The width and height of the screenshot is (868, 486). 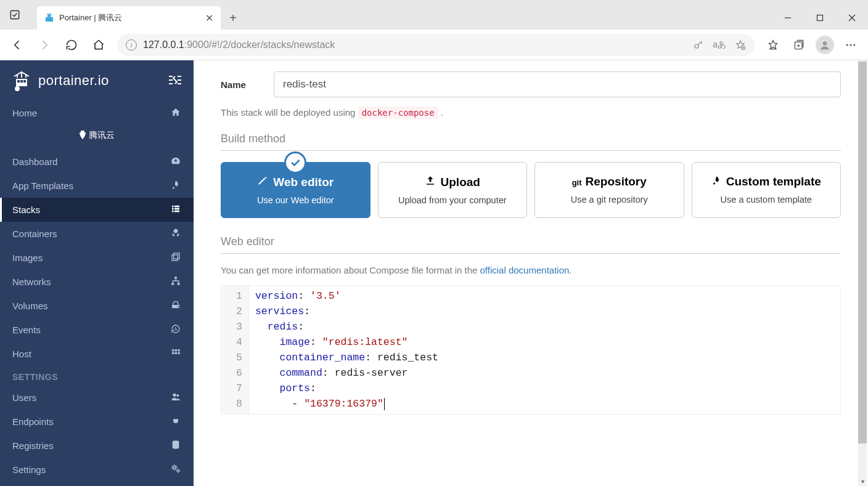 What do you see at coordinates (27, 330) in the screenshot?
I see `sidebar-item-label: Events` at bounding box center [27, 330].